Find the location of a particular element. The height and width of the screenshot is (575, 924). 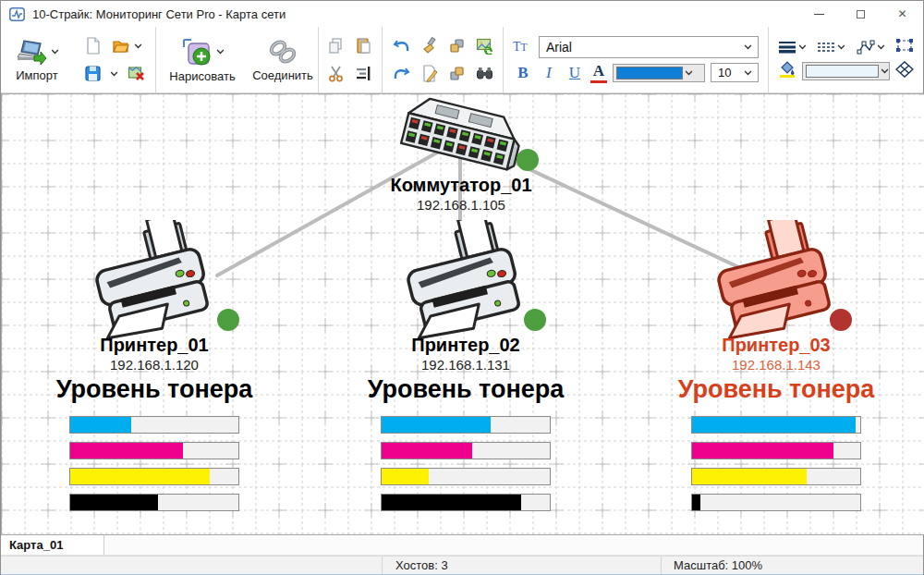

selection-rect-icon is located at coordinates (905, 45).